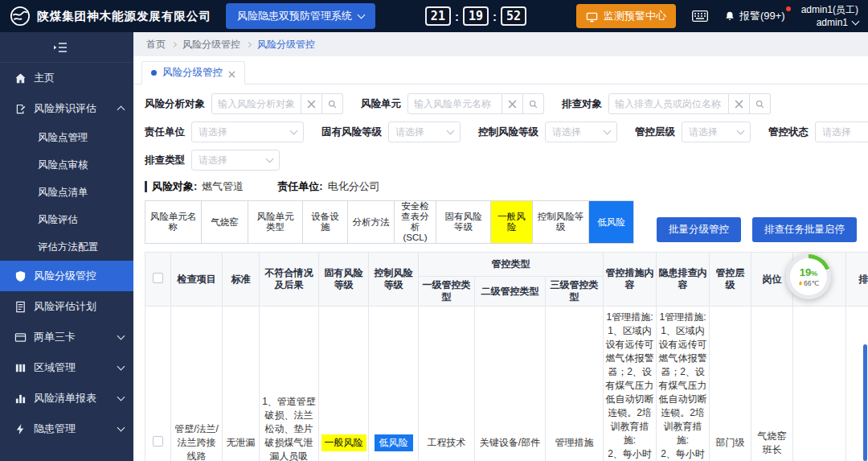  Describe the element at coordinates (717, 16) in the screenshot. I see `topbar-actions: 监测预警中心 报警(99+) admin1(员工) admin1` at that location.